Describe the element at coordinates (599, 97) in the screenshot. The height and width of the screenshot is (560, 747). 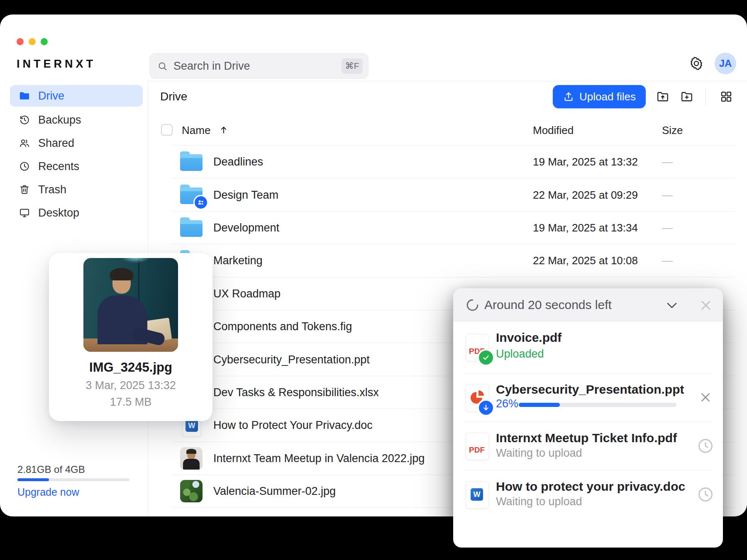
I see `upload-files-button: Upload files` at that location.